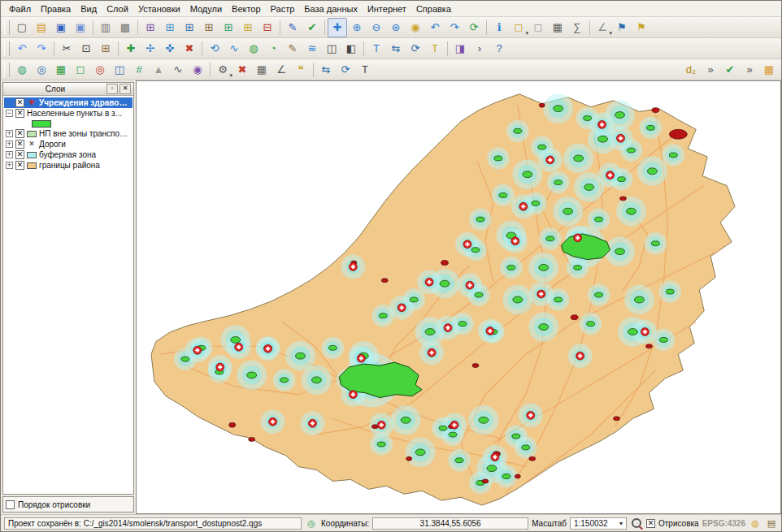 The width and height of the screenshot is (782, 532). I want to click on add-vector-layer-button: ⊞, so click(150, 28).